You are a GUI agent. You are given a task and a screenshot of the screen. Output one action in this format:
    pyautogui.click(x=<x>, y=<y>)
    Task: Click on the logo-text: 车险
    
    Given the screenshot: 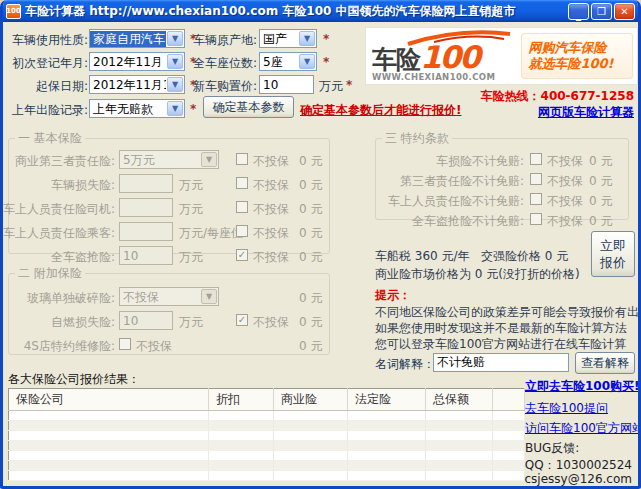 What is the action you would take?
    pyautogui.click(x=396, y=60)
    